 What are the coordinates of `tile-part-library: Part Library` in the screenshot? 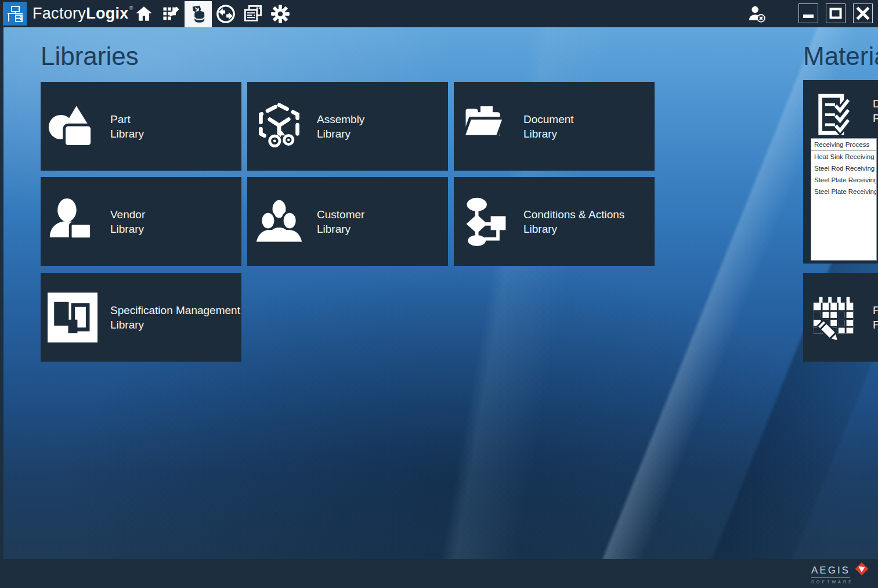 It's located at (141, 127).